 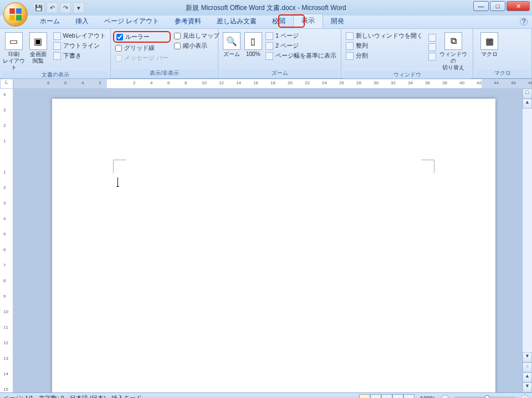 I want to click on quick-access-toolbar: 💾 ↶ ↷ ▾, so click(x=59, y=8).